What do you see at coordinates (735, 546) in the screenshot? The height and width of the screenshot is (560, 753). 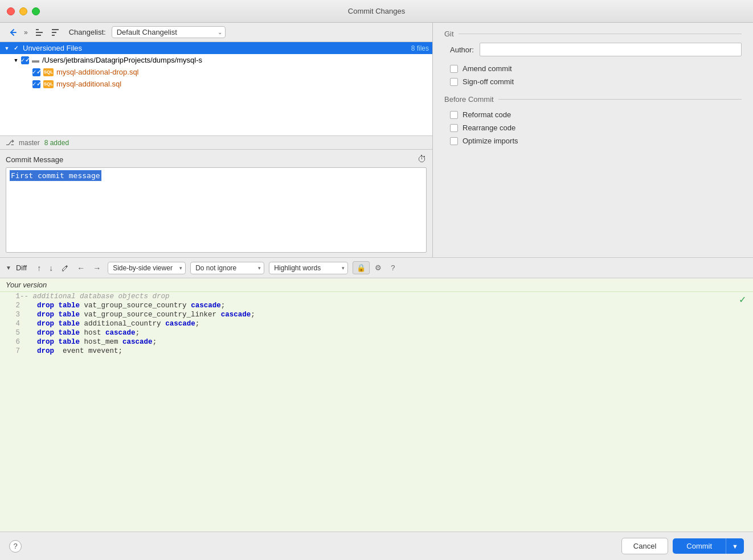 I see `commit-dropdown-button: ▼` at bounding box center [735, 546].